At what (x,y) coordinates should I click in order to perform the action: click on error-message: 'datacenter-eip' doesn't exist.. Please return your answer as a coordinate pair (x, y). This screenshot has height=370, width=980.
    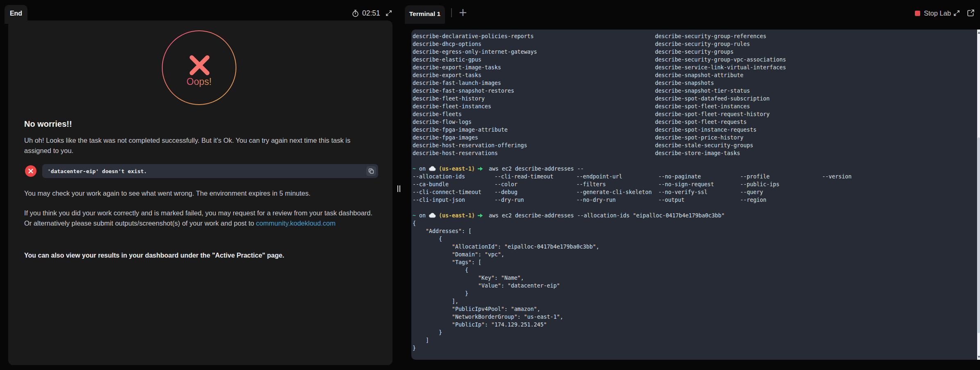
    Looking at the image, I should click on (98, 171).